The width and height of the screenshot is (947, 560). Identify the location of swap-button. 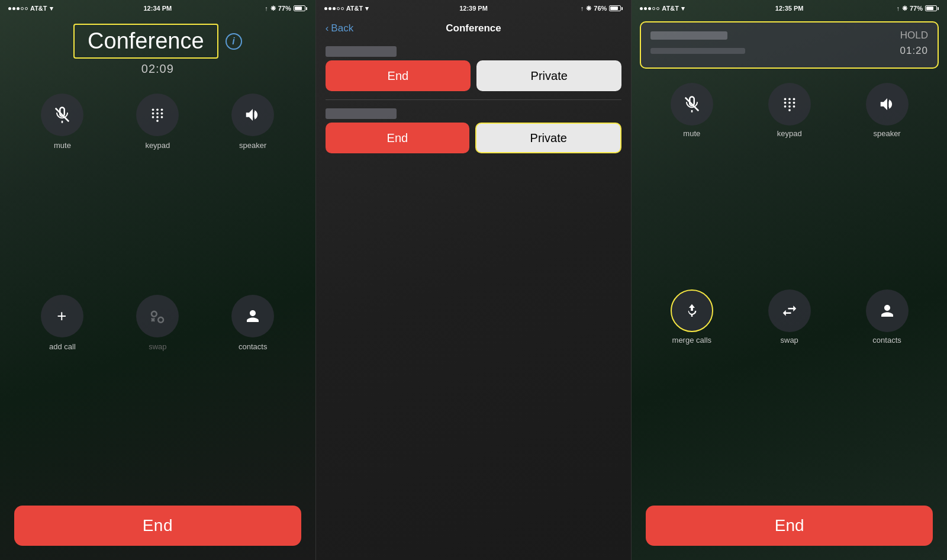
(157, 316).